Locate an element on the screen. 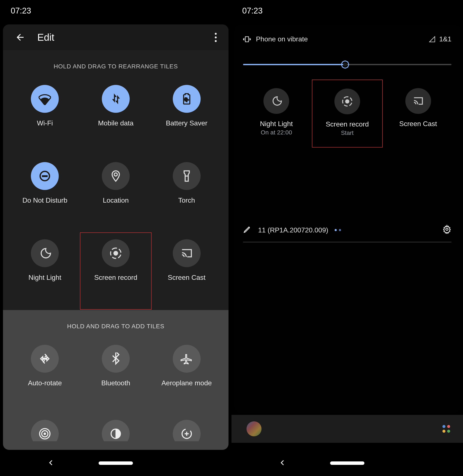  tile-night-light: Night Light is located at coordinates (45, 271).